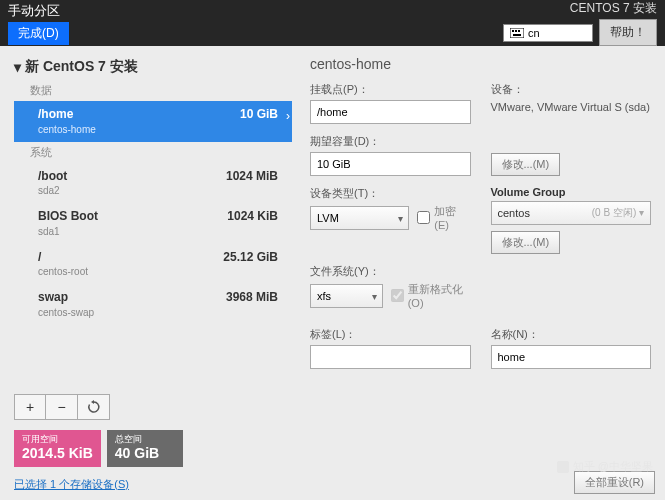  Describe the element at coordinates (58, 440) in the screenshot. I see `available-space-label: 可用空间` at that location.